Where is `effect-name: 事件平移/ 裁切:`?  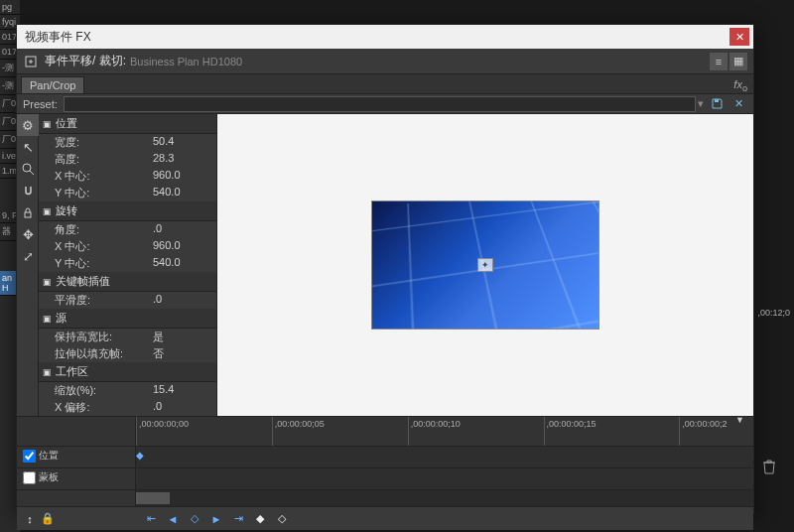
effect-name: 事件平移/ 裁切: is located at coordinates (85, 62).